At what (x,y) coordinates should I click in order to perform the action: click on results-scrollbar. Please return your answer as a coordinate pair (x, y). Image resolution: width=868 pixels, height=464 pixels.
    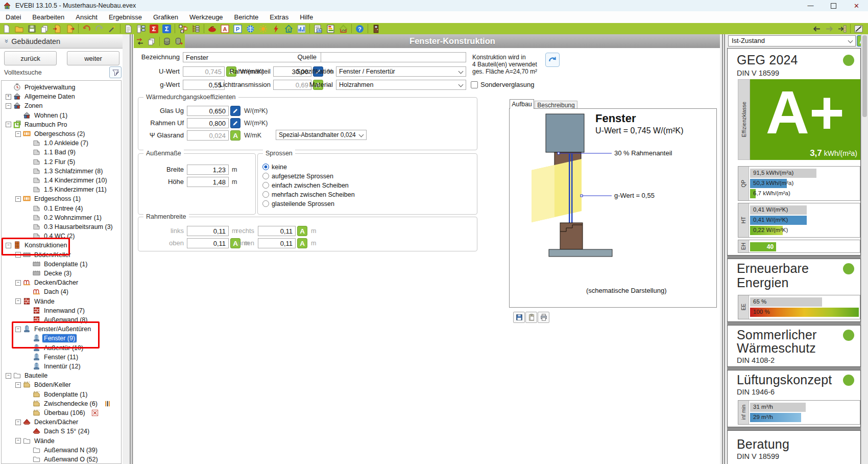
    Looking at the image, I should click on (864, 249).